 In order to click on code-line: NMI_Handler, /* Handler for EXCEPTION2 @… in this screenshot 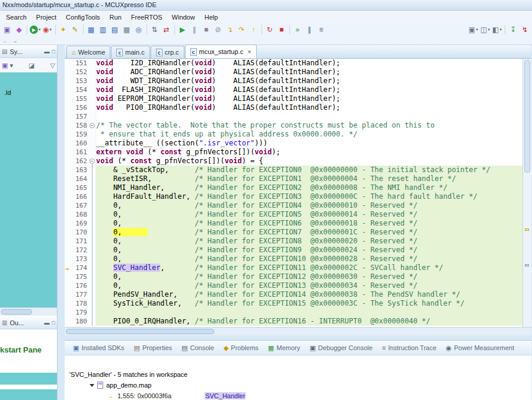, I will do `click(310, 188)`.